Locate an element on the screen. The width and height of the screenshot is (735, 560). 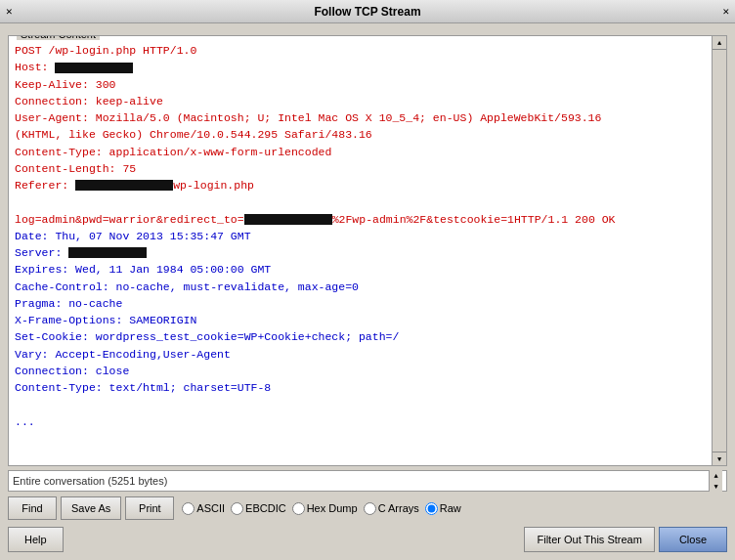
radio-ebcdic is located at coordinates (237, 508).